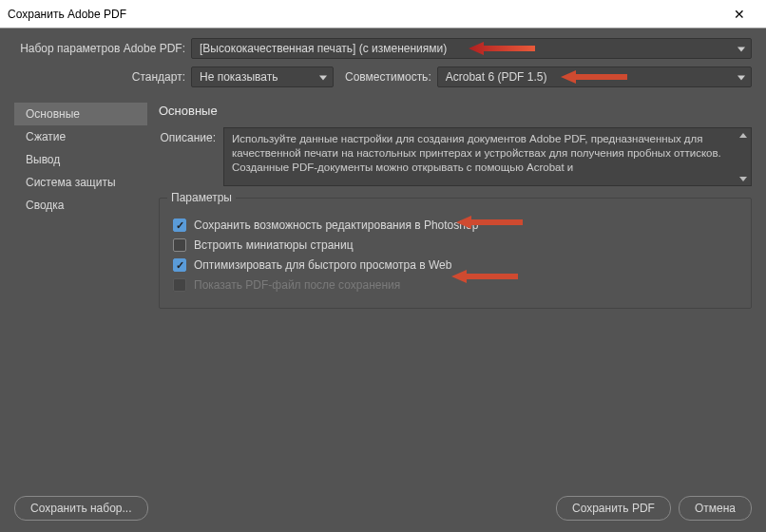 The width and height of the screenshot is (766, 532). Describe the element at coordinates (455, 157) in the screenshot. I see `description-row: Описание: Используйте данные настройки д…` at that location.